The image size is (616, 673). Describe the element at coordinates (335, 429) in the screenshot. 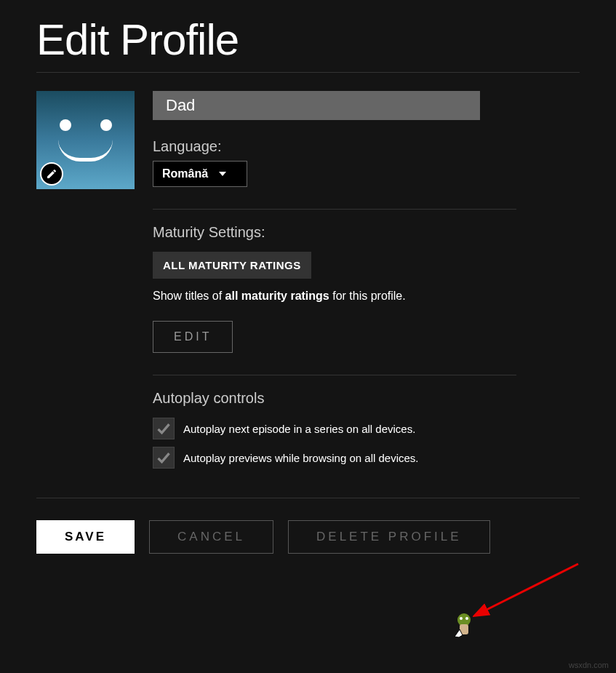

I see `autoplay-section: Autoplay controls Autoplay next episode …` at that location.